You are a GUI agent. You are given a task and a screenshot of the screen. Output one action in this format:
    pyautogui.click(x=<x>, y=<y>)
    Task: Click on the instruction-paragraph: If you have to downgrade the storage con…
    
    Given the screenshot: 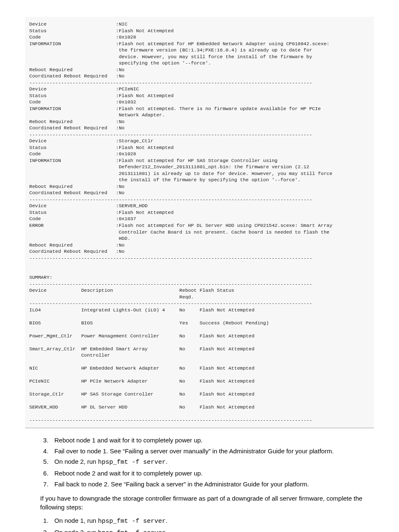 What is the action you would take?
    pyautogui.click(x=207, y=503)
    